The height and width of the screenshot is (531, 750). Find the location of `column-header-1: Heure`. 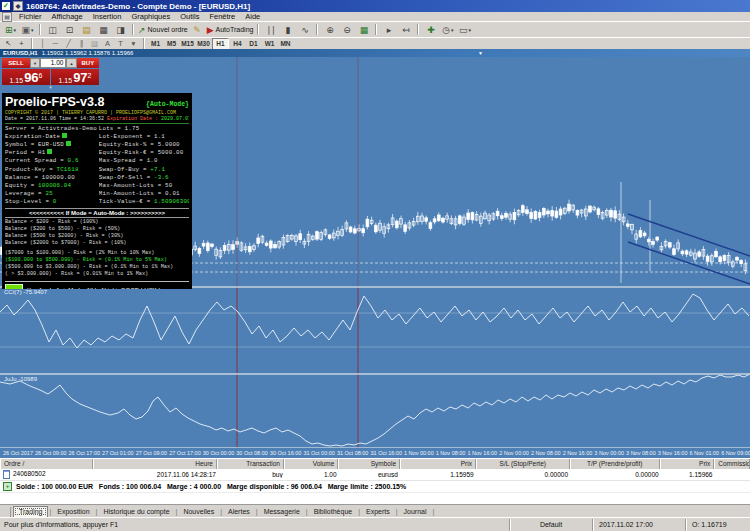

column-header-1: Heure is located at coordinates (155, 464).